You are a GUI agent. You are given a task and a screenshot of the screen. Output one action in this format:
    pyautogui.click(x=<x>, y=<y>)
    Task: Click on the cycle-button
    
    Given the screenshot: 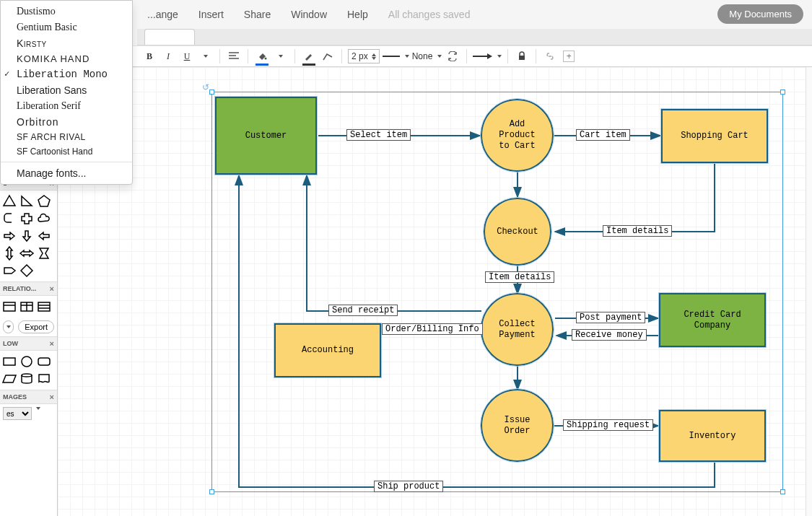 What is the action you would take?
    pyautogui.click(x=453, y=56)
    